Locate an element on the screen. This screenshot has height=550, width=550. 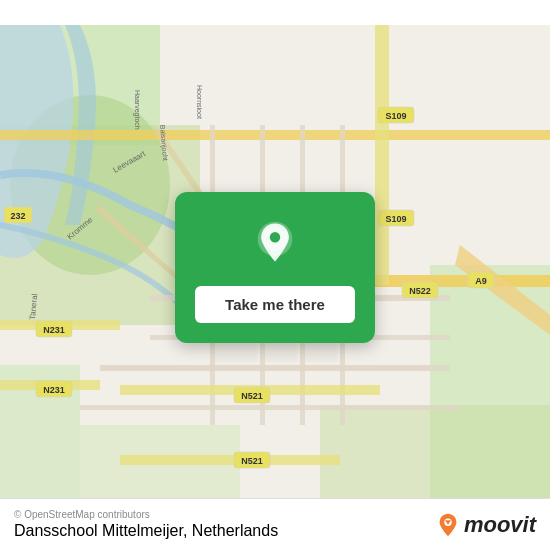
svg-text: Hoornsloot is located at coordinates (200, 102).